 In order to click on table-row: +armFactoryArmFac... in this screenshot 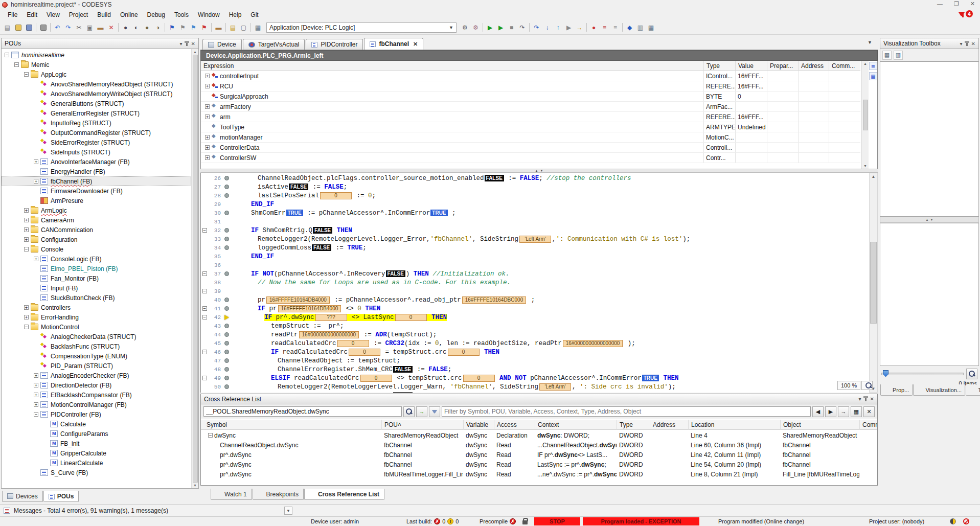, I will do `click(531, 107)`.